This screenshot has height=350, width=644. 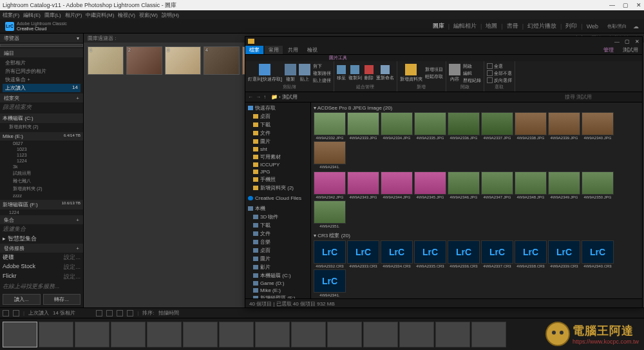 What do you see at coordinates (41, 137) in the screenshot?
I see `drive-e: Mike (E:)6.4/14 TB` at bounding box center [41, 137].